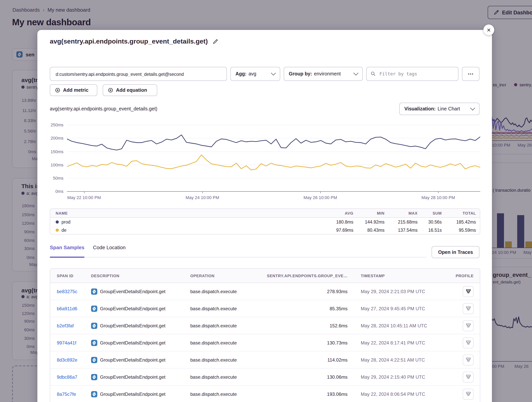 The image size is (532, 402). What do you see at coordinates (335, 222) in the screenshot?
I see `series-avg: 180.8ms` at bounding box center [335, 222].